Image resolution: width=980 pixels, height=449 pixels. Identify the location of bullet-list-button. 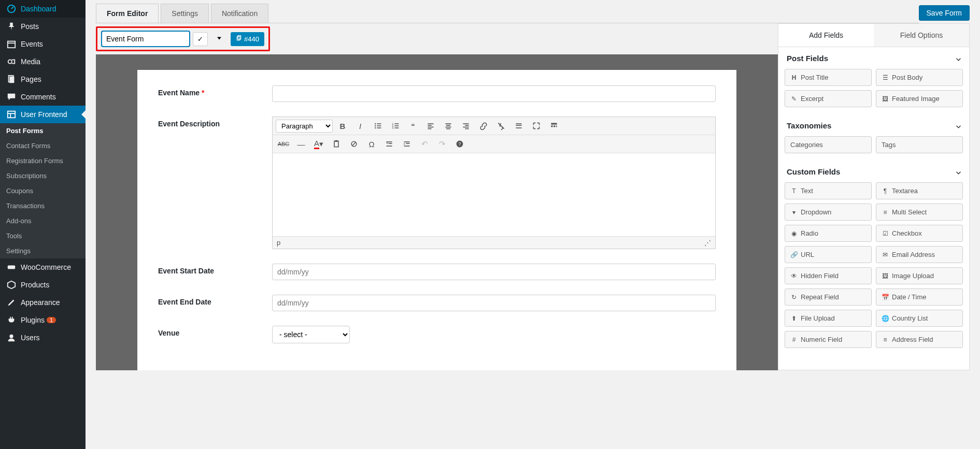
(378, 126).